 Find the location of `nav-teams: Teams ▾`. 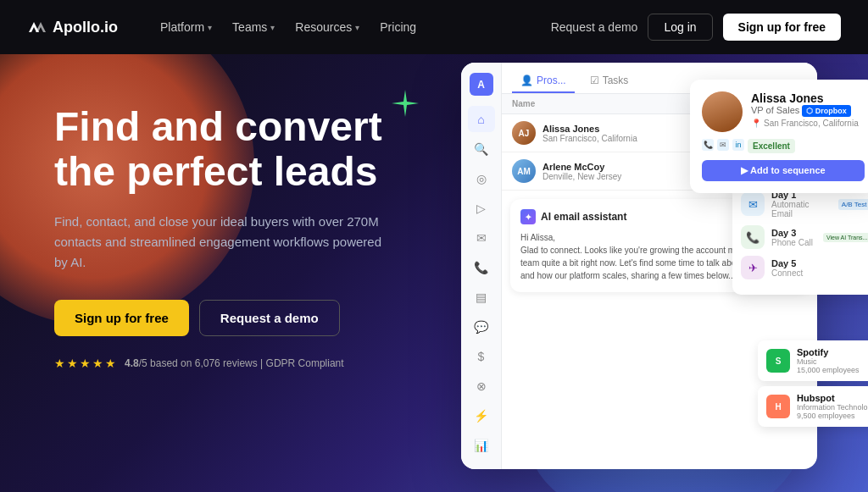

nav-teams: Teams ▾ is located at coordinates (253, 27).